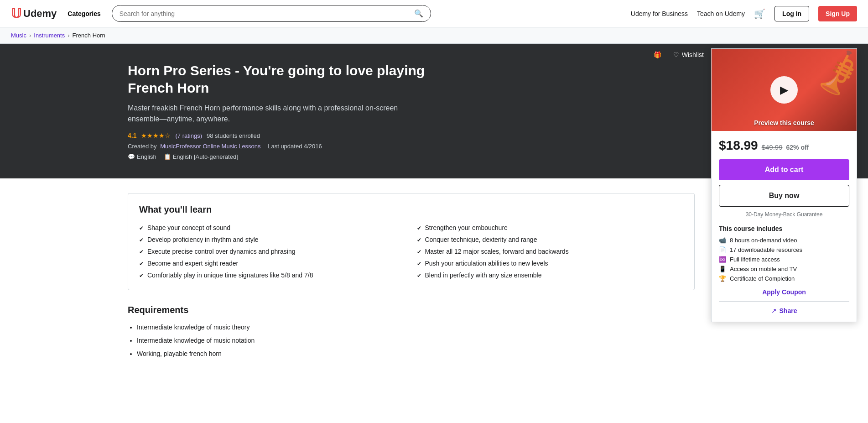 The image size is (868, 423). What do you see at coordinates (141, 240) in the screenshot?
I see `check-icon-1: ✔` at bounding box center [141, 240].